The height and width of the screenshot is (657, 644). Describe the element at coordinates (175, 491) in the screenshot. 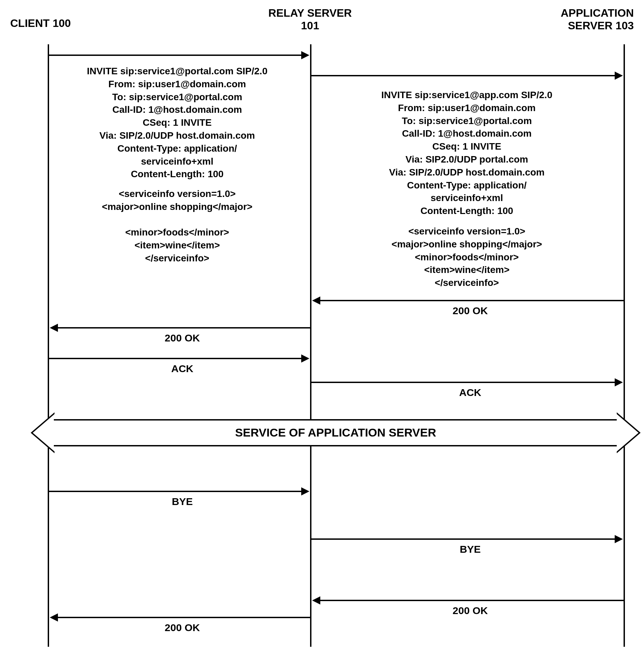

I see `arrow-bye-cr` at that location.